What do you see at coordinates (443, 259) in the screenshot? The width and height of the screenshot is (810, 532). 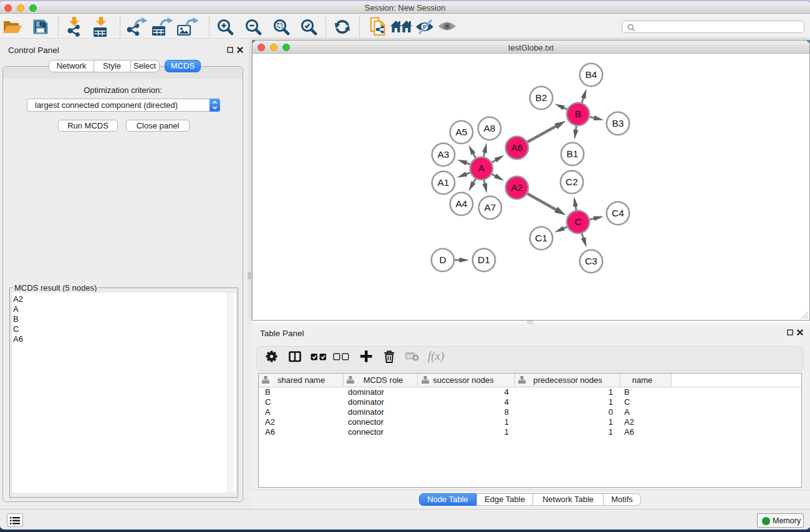 I see `svg-text: D` at bounding box center [443, 259].